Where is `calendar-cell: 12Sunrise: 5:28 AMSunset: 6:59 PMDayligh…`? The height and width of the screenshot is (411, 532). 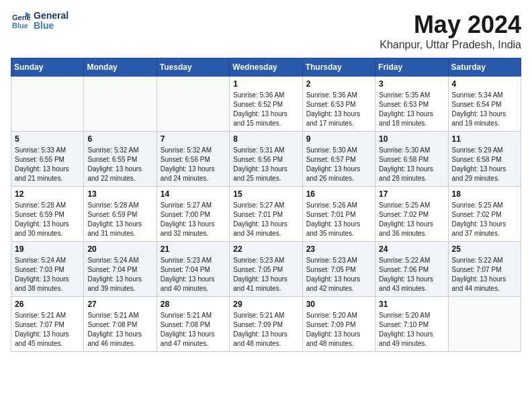 calendar-cell: 12Sunrise: 5:28 AMSunset: 6:59 PMDayligh… is located at coordinates (48, 214).